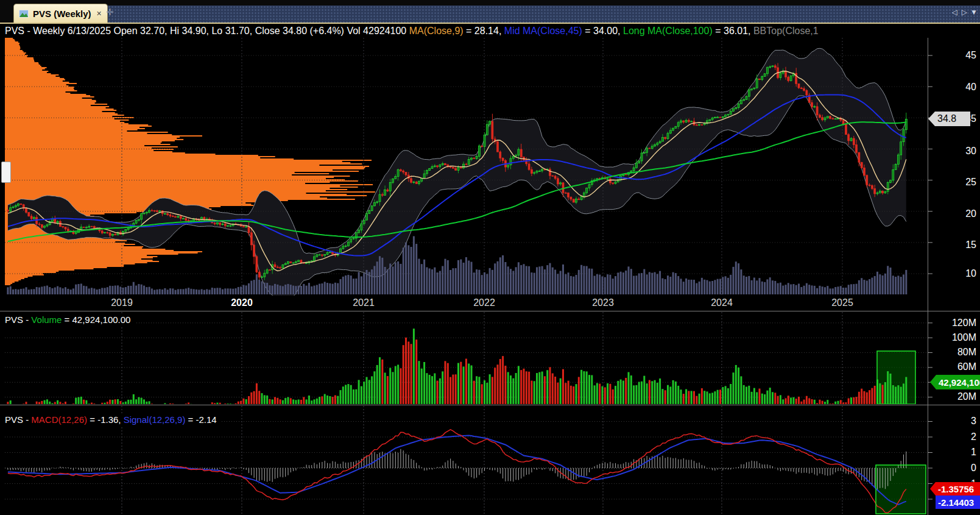 This screenshot has width=980, height=515. What do you see at coordinates (954, 397) in the screenshot?
I see `volume-axis-label-20m: 20M` at bounding box center [954, 397].